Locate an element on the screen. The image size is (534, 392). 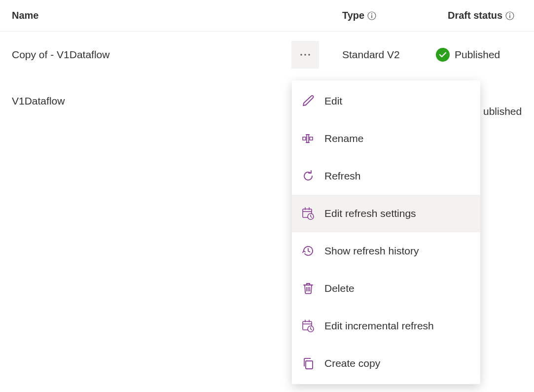
history-icon is located at coordinates (308, 251).